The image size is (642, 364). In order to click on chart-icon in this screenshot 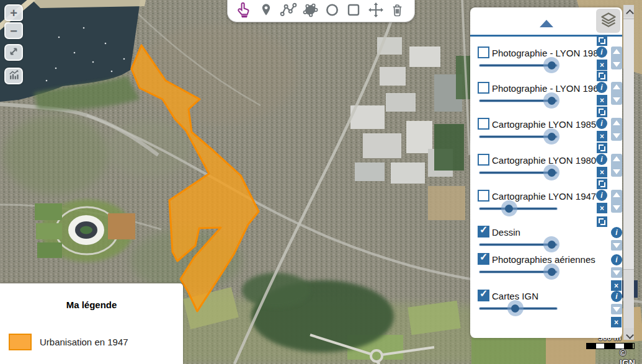, I will do `click(14, 76)`.